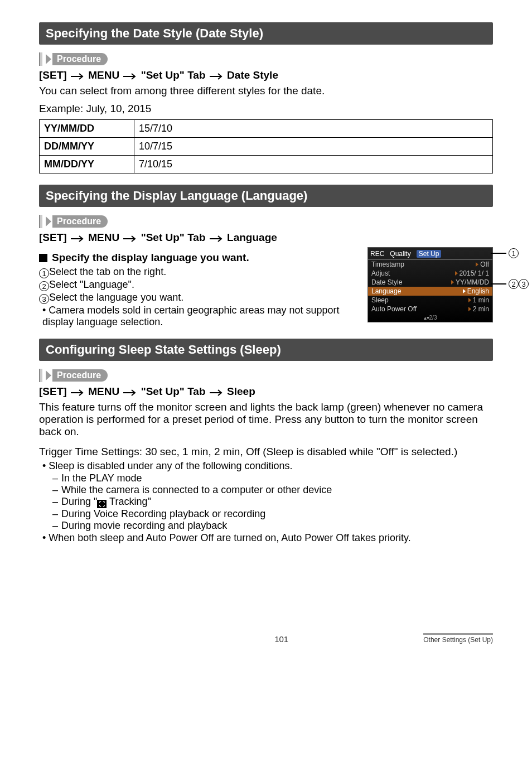  Describe the element at coordinates (431, 300) in the screenshot. I see `camera-row: Sleep1 min` at that location.